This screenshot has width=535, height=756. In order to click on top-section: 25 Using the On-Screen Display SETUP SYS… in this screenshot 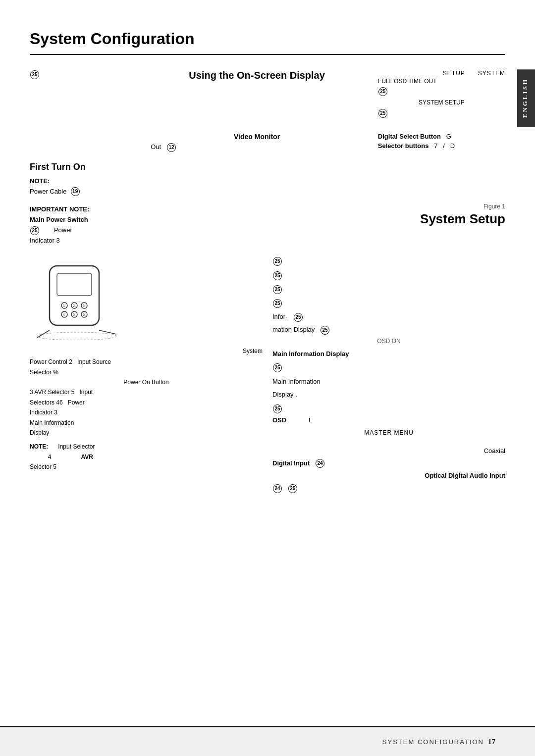, I will do `click(268, 94)`.